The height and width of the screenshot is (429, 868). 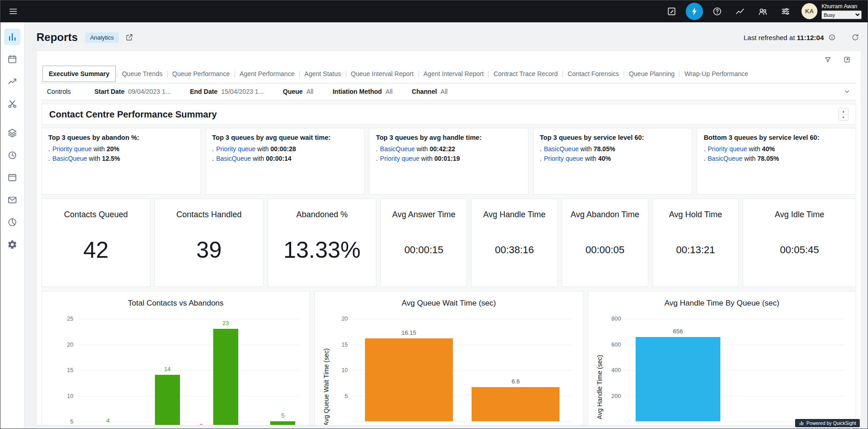 What do you see at coordinates (855, 37) in the screenshot?
I see `refresh-button` at bounding box center [855, 37].